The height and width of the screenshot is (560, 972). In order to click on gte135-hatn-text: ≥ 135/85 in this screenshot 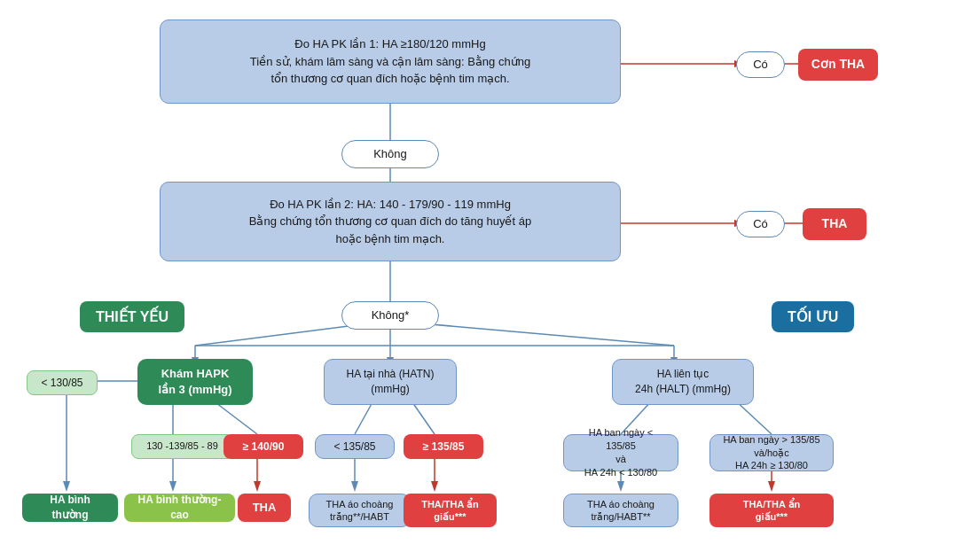, I will do `click(443, 447)`.